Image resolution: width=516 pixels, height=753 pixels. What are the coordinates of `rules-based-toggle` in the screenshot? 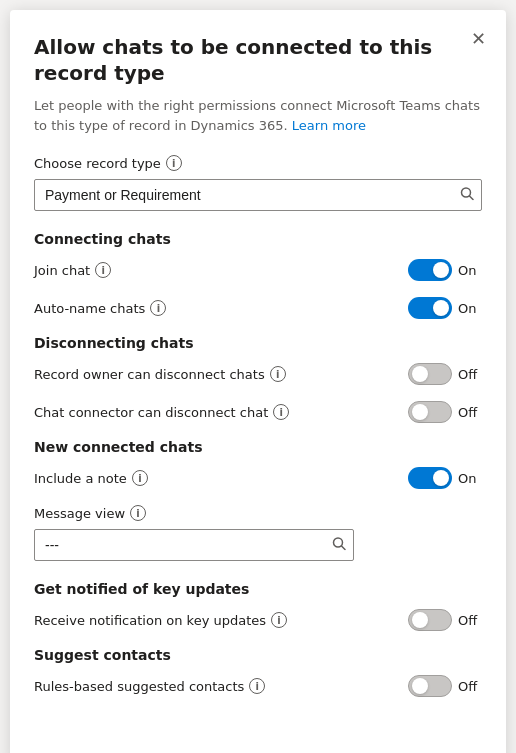 It's located at (430, 686).